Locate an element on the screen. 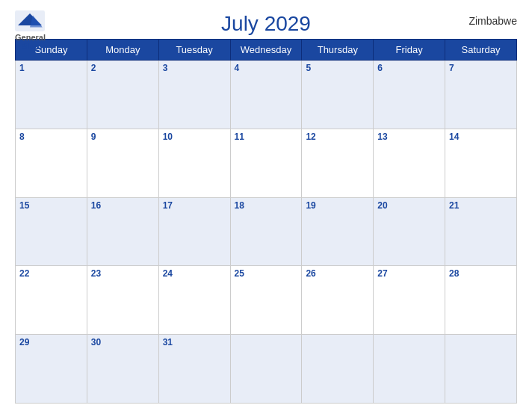 Image resolution: width=532 pixels, height=411 pixels. day-number: 17 is located at coordinates (194, 206).